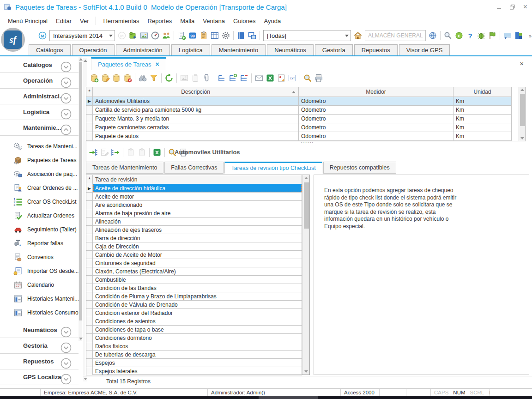  What do you see at coordinates (433, 36) in the screenshot?
I see `globe-icon` at bounding box center [433, 36].